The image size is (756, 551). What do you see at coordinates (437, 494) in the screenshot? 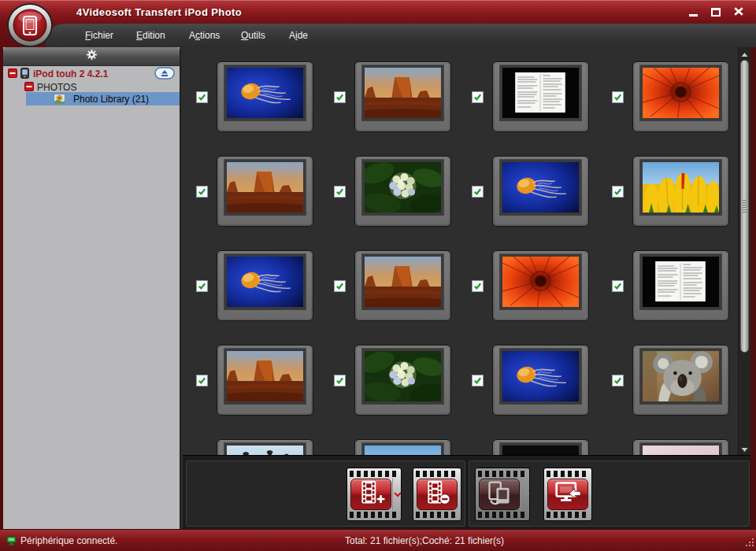
I see `remove-photos-button` at bounding box center [437, 494].